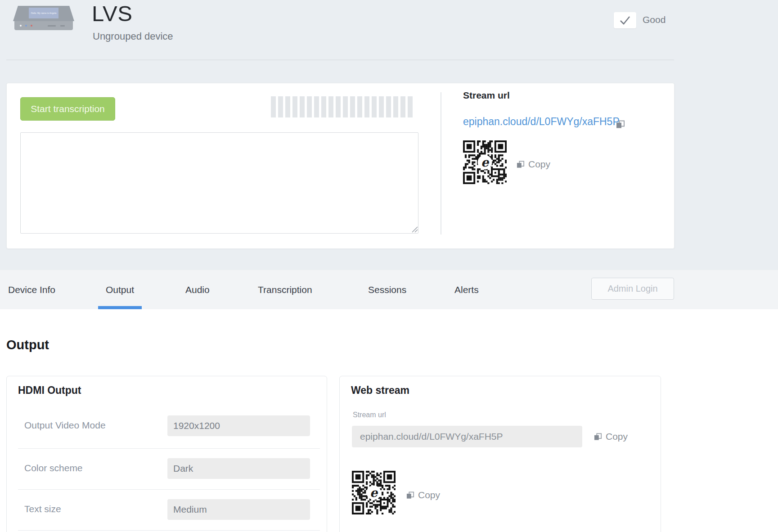 The image size is (778, 532). What do you see at coordinates (467, 290) in the screenshot?
I see `tab-alerts: Alerts` at bounding box center [467, 290].